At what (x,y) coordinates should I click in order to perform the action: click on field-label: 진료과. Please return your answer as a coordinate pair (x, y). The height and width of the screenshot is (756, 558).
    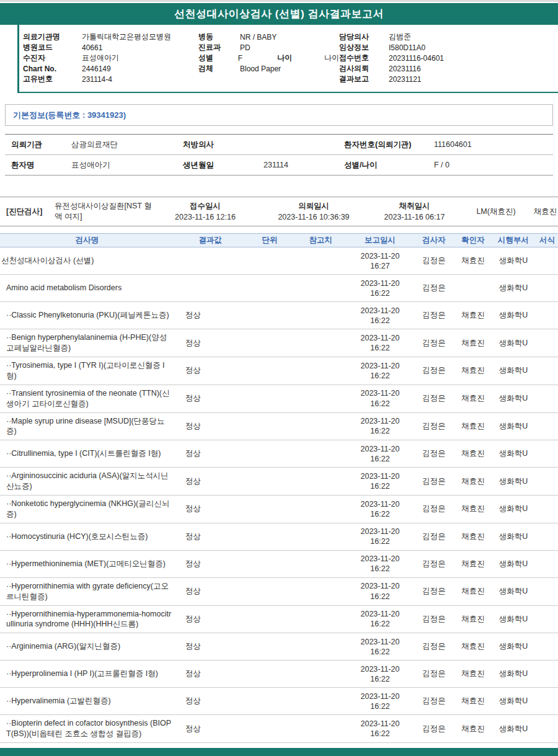
    Looking at the image, I should click on (219, 47).